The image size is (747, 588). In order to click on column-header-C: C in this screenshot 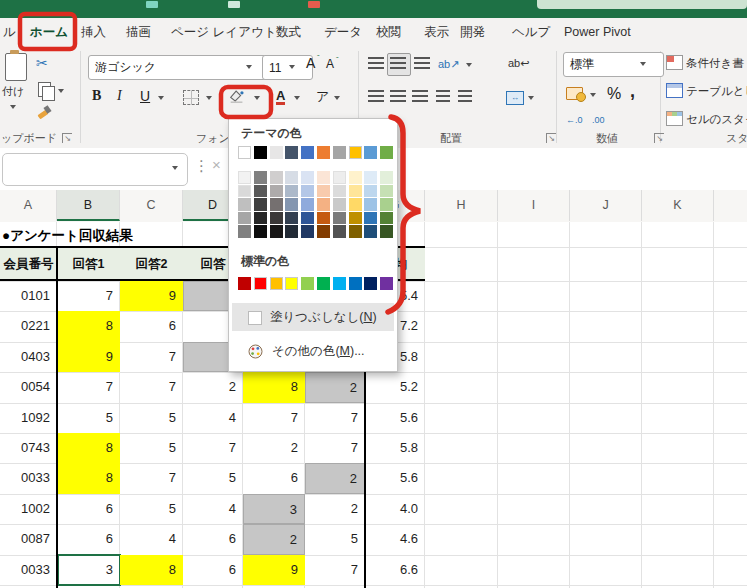, I will do `click(152, 206)`.